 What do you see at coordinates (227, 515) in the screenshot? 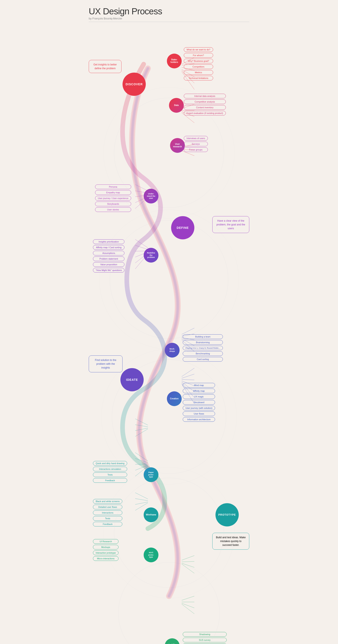
I see `prototype-label: PROTOTYPE` at bounding box center [227, 515].